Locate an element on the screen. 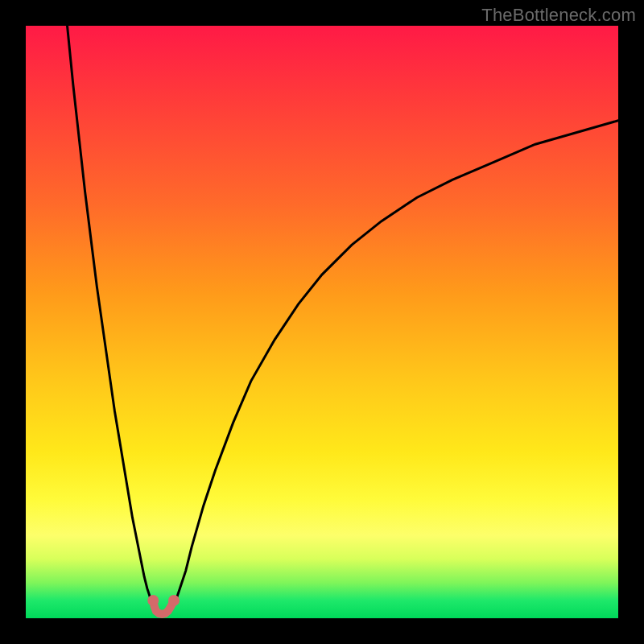  left-branch-curve is located at coordinates (111, 313).